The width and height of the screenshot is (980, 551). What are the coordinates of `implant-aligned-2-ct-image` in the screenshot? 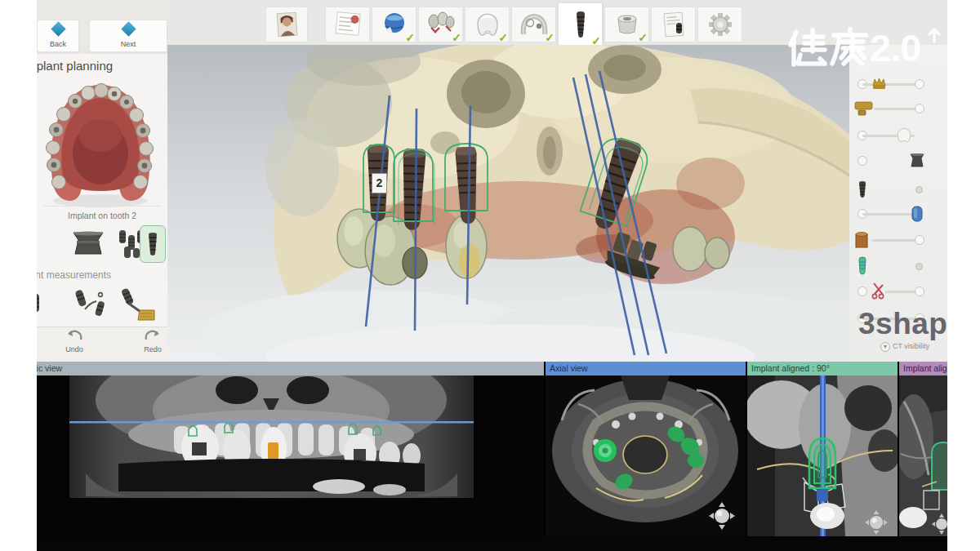 It's located at (923, 455).